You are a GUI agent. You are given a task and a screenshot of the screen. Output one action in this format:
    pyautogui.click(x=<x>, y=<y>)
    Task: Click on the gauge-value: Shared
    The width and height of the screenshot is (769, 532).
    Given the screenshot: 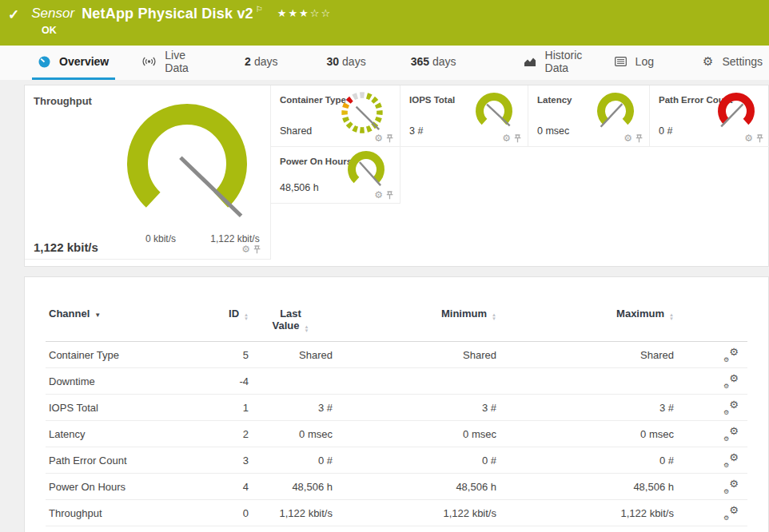 What is the action you would take?
    pyautogui.click(x=296, y=131)
    